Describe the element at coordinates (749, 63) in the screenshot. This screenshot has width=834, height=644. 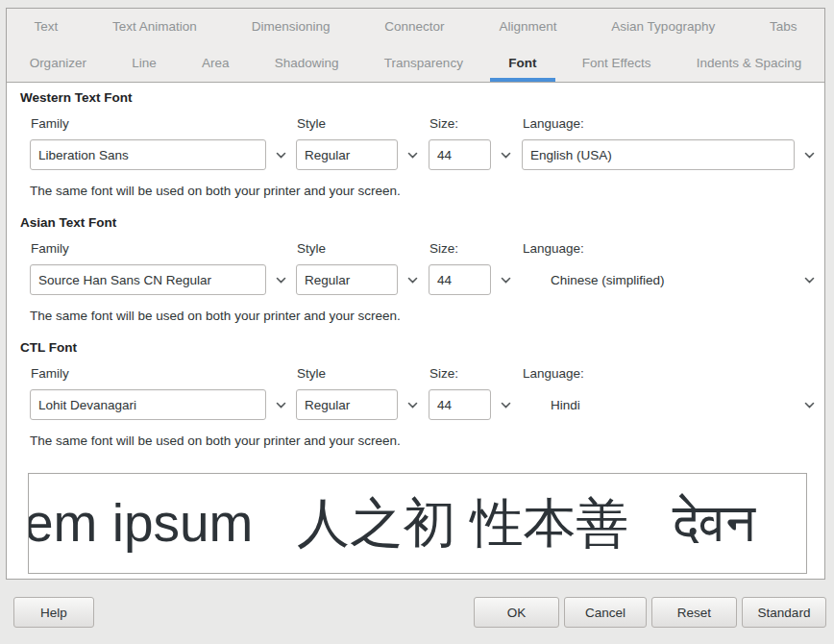
I see `tab-indents-spacing: Indents & Spacing` at that location.